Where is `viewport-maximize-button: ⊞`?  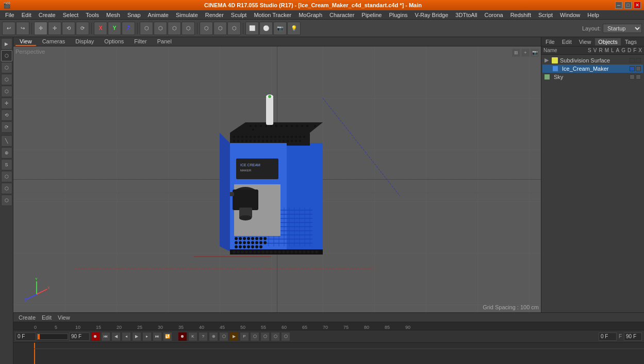 viewport-maximize-button: ⊞ is located at coordinates (516, 53).